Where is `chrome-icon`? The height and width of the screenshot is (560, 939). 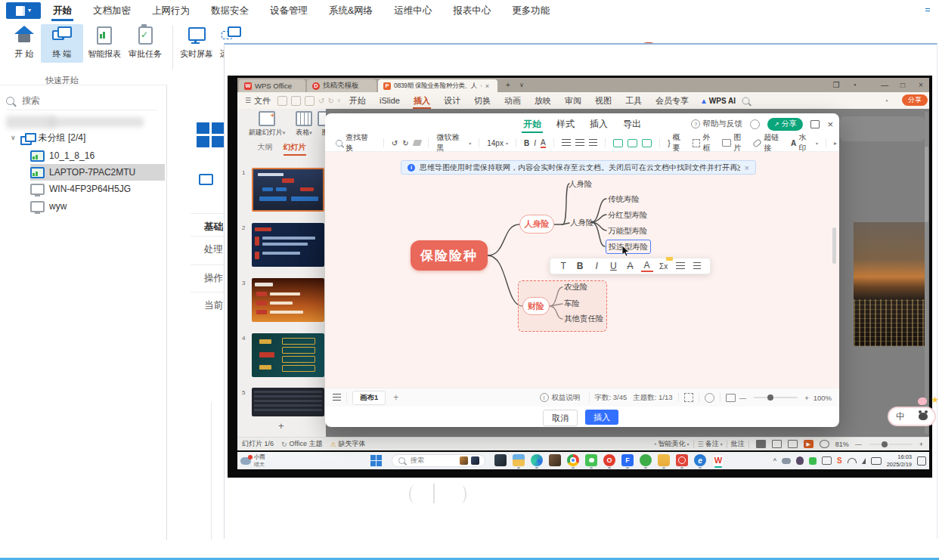
chrome-icon is located at coordinates (573, 460).